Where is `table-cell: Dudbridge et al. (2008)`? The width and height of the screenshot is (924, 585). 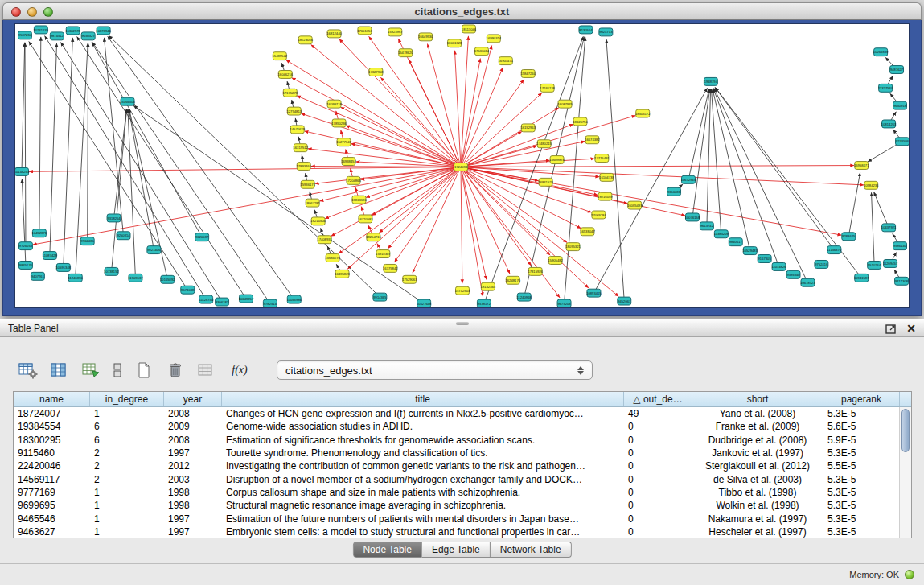 table-cell: Dudbridge et al. (2008) is located at coordinates (758, 440).